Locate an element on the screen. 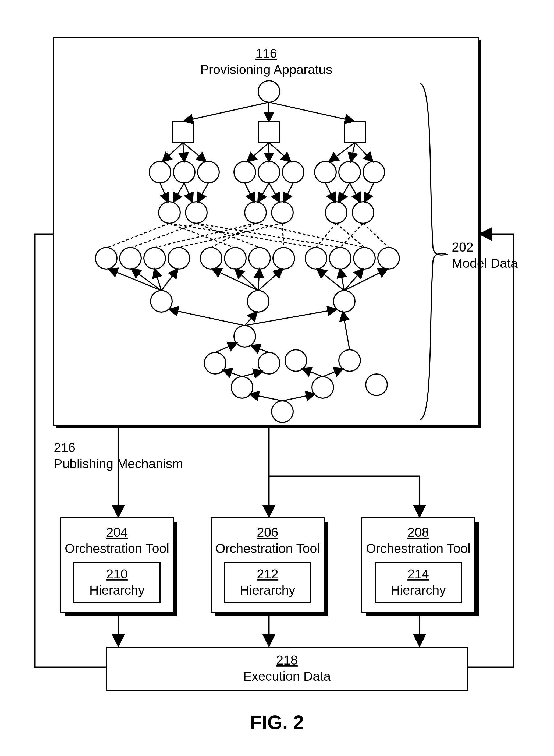 This screenshot has height=756, width=554. model-data-ref: 202 is located at coordinates (462, 247).